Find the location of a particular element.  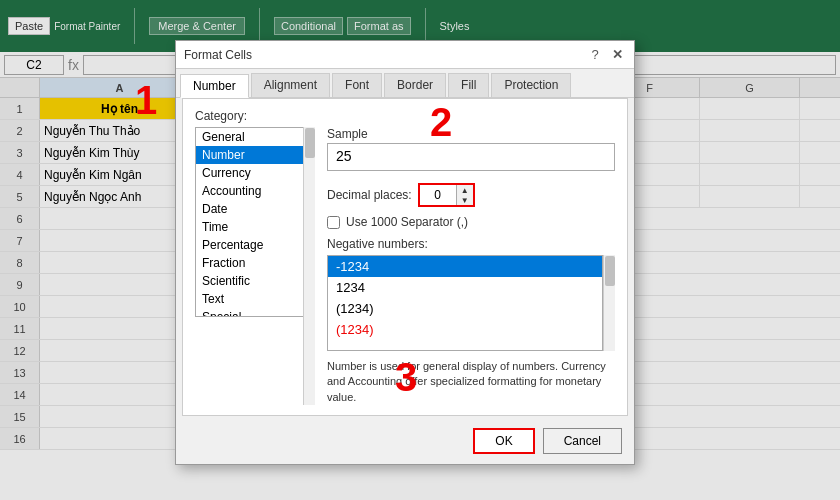

dialog-footer: OK Cancel is located at coordinates (405, 443).